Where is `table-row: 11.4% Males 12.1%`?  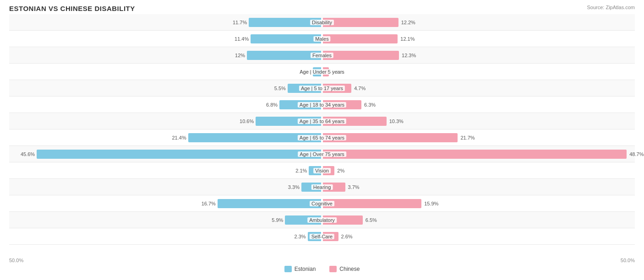 table-row: 11.4% Males 12.1% is located at coordinates (322, 39).